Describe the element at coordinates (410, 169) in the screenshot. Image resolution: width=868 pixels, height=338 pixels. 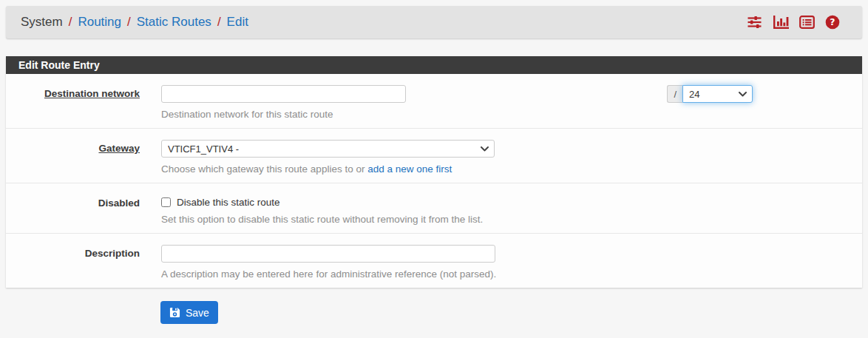
I see `add-gateway-link: add a new one first` at that location.